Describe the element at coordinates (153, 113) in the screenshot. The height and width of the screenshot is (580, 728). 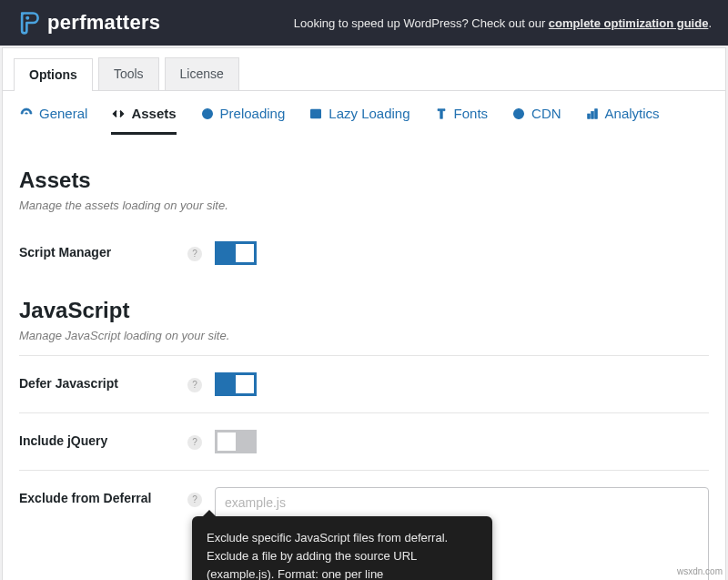
I see `subnav-assets-label: Assets` at that location.